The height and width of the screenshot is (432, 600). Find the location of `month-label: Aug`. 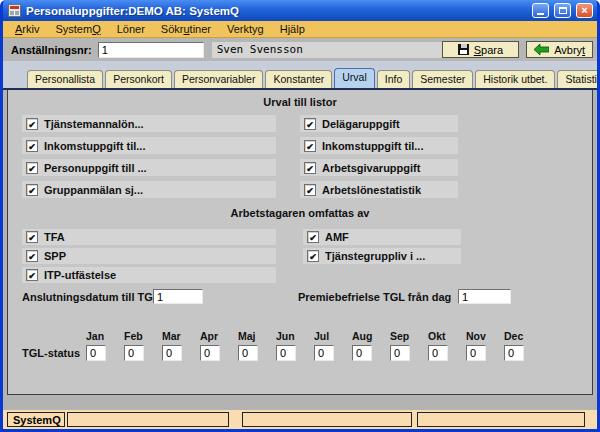

month-label: Aug is located at coordinates (371, 338).